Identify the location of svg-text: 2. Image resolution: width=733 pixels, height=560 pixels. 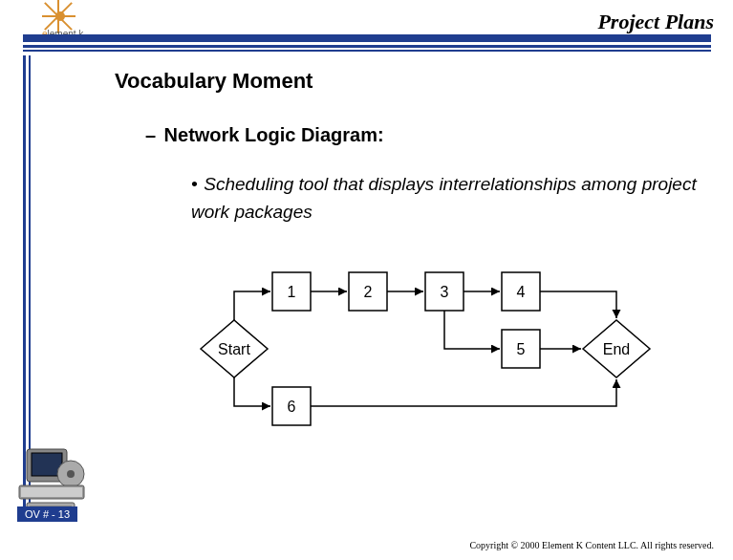
(369, 292).